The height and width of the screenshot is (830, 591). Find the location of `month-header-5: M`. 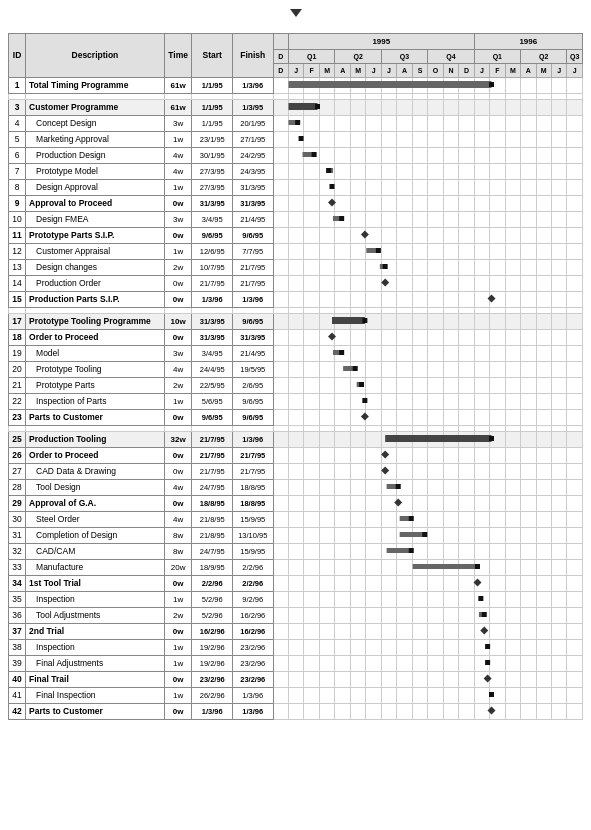

month-header-5: M is located at coordinates (358, 71).